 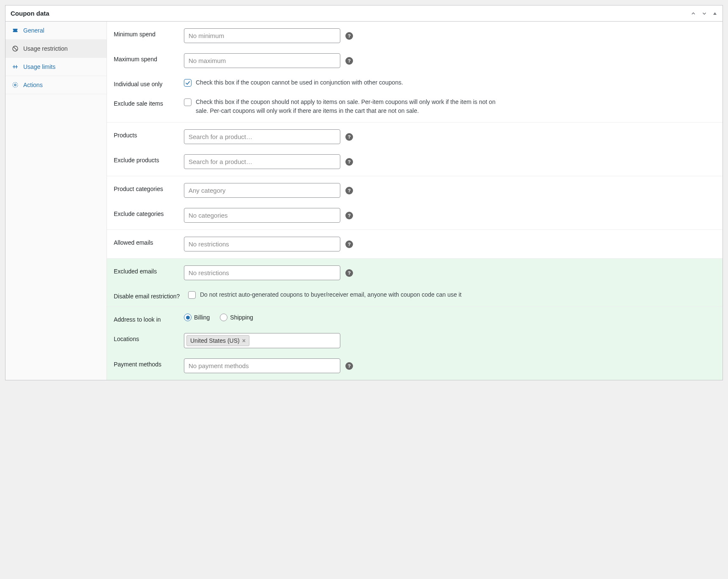 What do you see at coordinates (147, 134) in the screenshot?
I see `products-label: Products` at bounding box center [147, 134].